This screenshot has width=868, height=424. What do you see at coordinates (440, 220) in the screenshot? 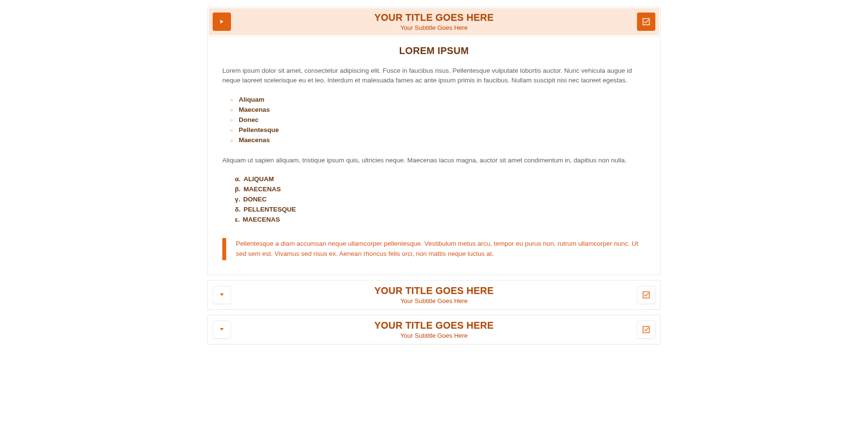
I see `list-item: ε.MAECENAS` at bounding box center [440, 220].